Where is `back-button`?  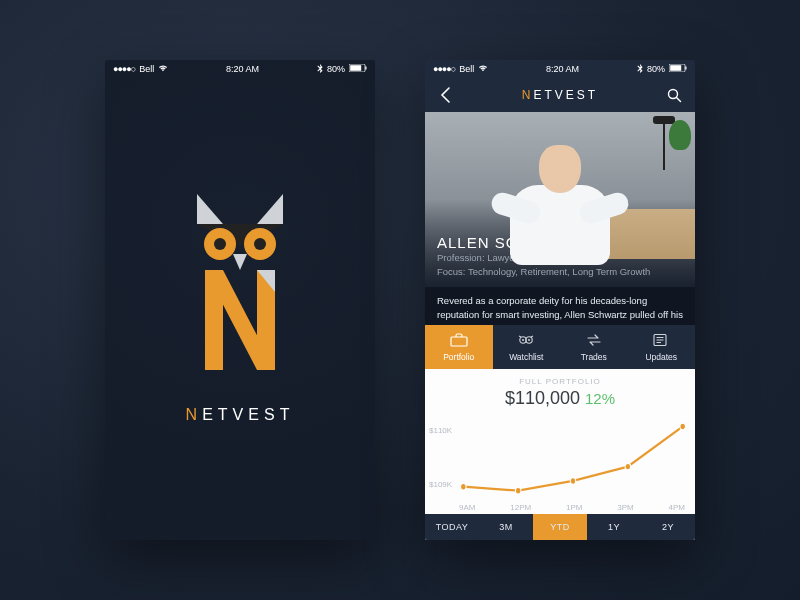 back-button is located at coordinates (445, 95).